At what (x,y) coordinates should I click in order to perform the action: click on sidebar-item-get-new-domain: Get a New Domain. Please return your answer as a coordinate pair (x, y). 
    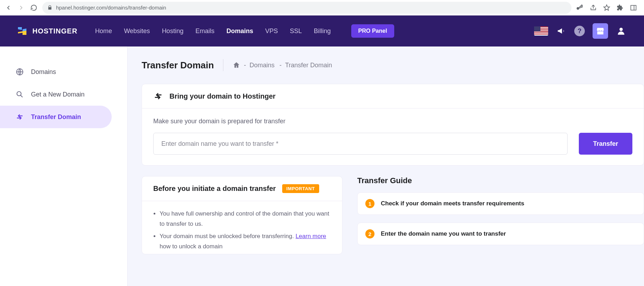
    Looking at the image, I should click on (56, 94).